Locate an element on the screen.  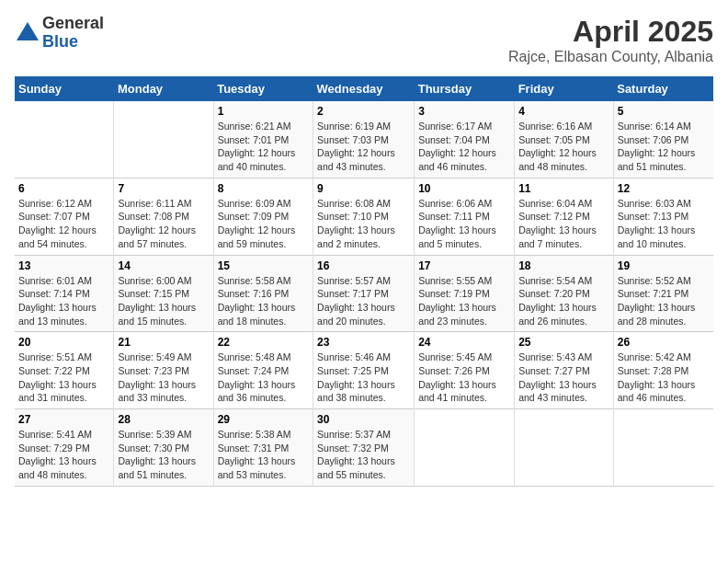
calendar-cell: 1Sunrise: 6:21 AM Sunset: 7:01 PM Daylig… is located at coordinates (263, 140).